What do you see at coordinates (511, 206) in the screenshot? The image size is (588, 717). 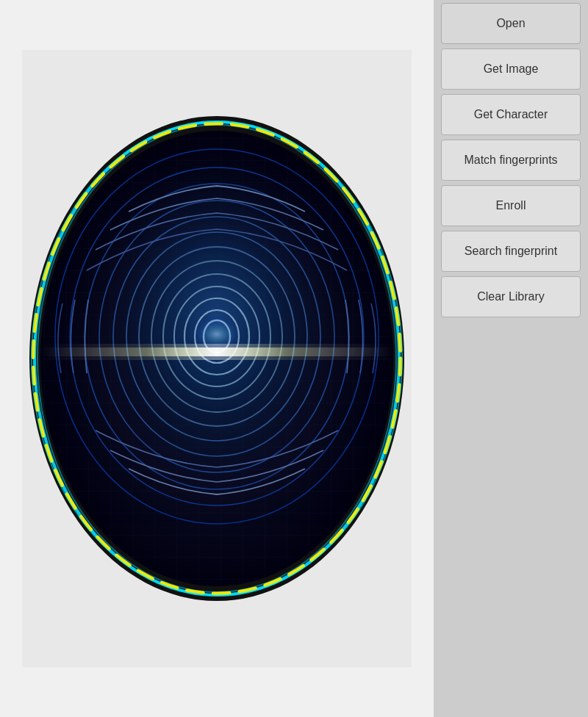 I see `enroll-button: Enroll` at bounding box center [511, 206].